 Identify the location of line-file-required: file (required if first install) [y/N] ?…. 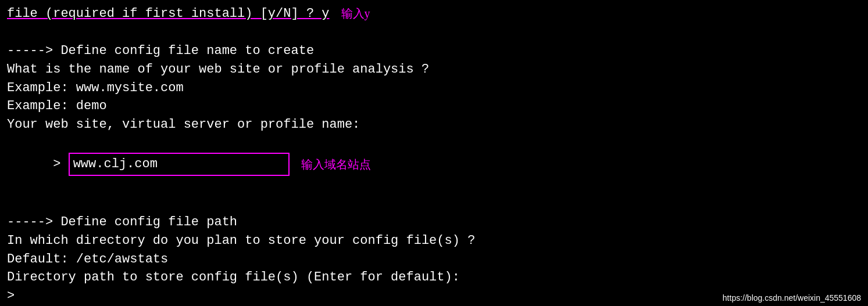
(434, 14).